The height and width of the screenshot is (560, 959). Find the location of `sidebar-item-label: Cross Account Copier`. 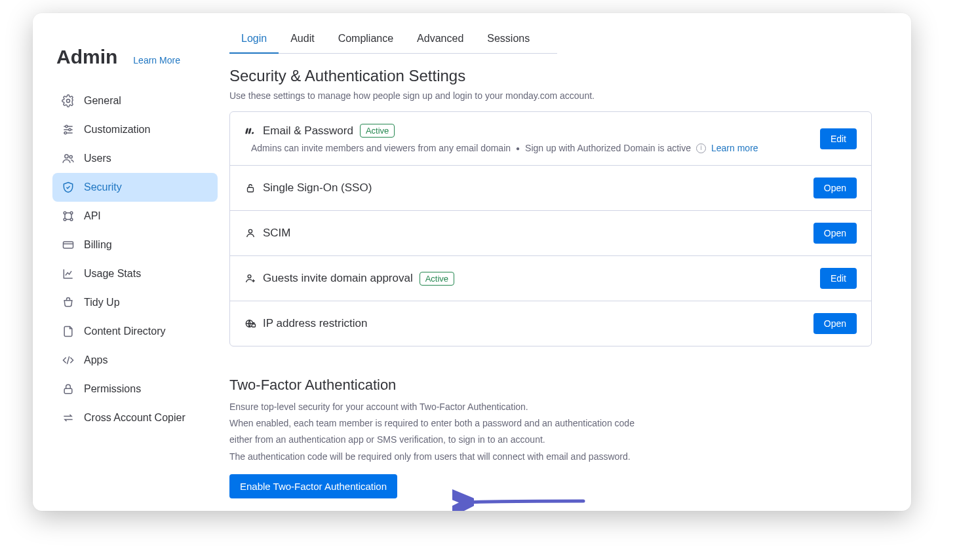

sidebar-item-label: Cross Account Copier is located at coordinates (135, 418).